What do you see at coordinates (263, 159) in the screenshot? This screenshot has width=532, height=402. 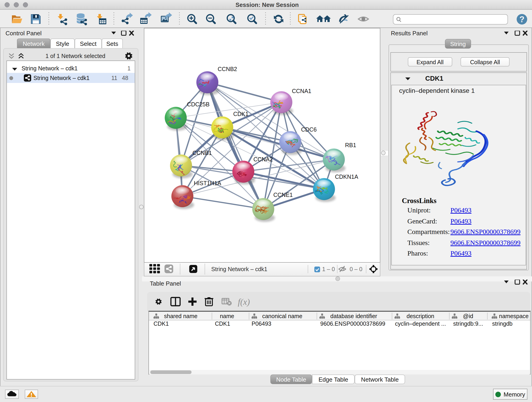 I see `svg-text: CCNA2` at bounding box center [263, 159].